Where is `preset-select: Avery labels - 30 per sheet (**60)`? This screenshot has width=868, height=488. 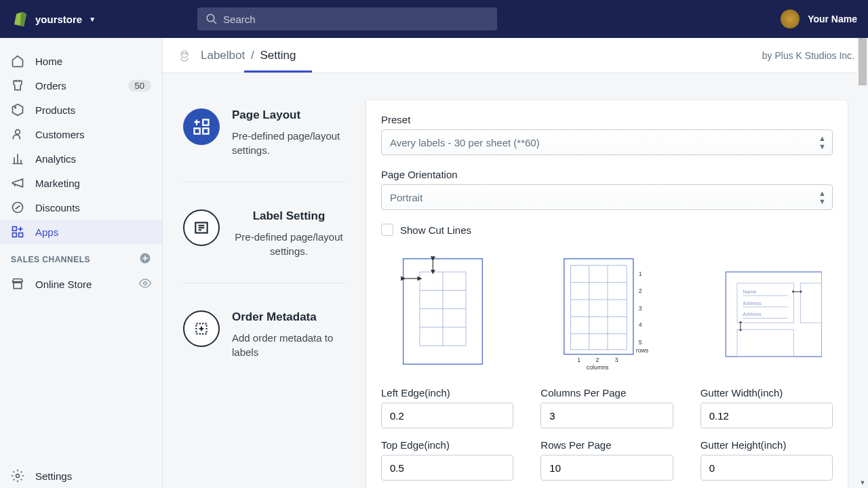
preset-select: Avery labels - 30 per sheet (**60) is located at coordinates (607, 142).